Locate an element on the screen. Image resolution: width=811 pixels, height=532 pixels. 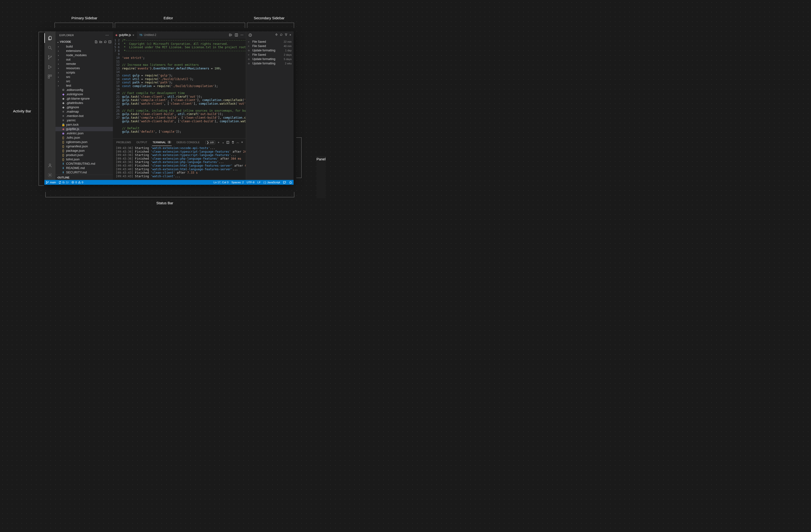
panel-split-icon is located at coordinates (228, 142).